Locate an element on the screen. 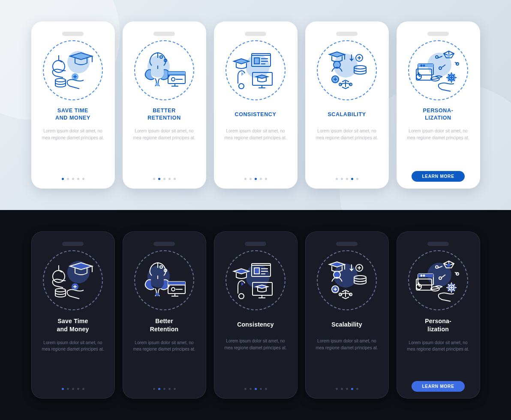 The height and width of the screenshot is (420, 511). card-title: SCALABILITY is located at coordinates (346, 114).